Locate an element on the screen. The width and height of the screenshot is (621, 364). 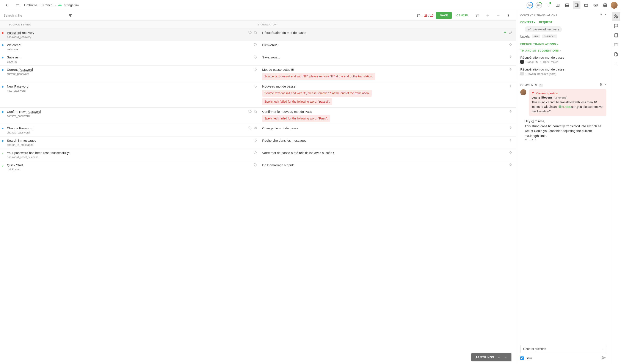
mention: @m.ross is located at coordinates (564, 107).